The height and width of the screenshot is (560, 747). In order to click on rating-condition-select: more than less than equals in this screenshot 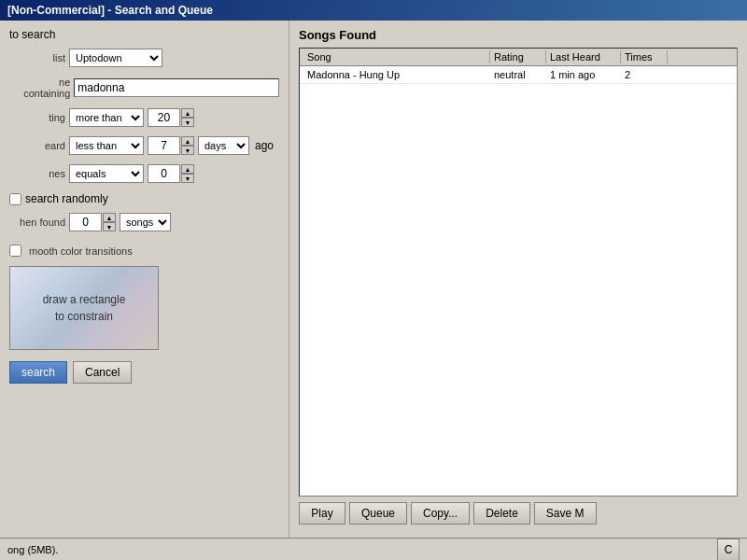, I will do `click(106, 118)`.